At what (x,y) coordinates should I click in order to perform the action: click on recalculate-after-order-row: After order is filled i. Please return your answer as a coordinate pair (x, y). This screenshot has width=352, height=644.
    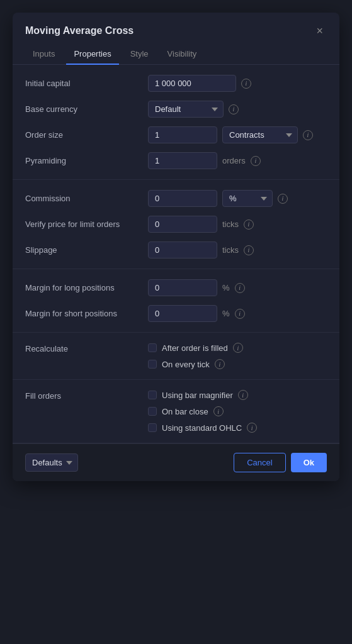
    Looking at the image, I should click on (195, 348).